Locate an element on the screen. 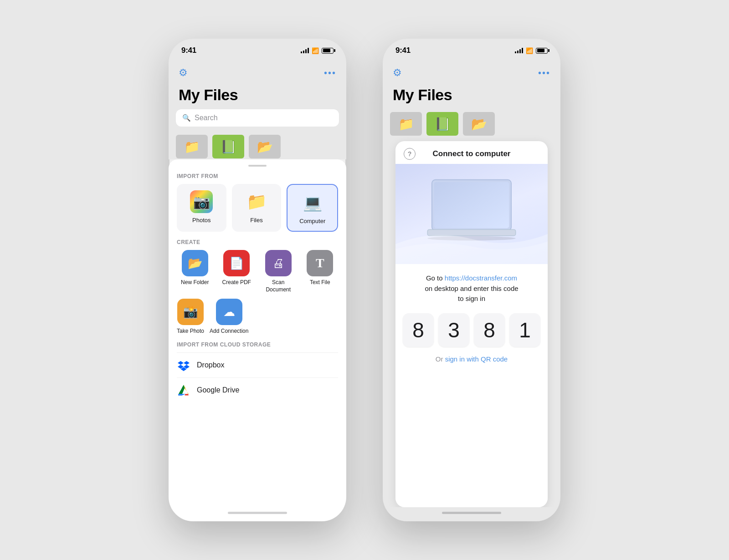  import-item-photos: 📷 Photos is located at coordinates (201, 208).